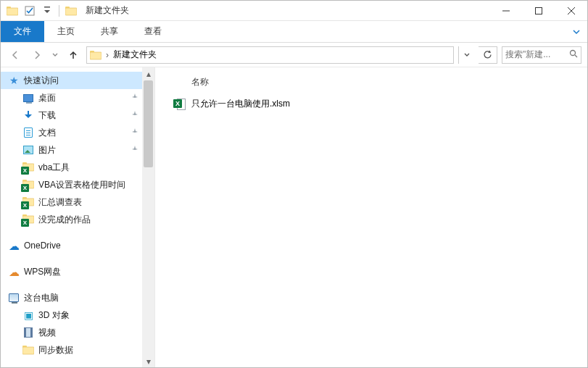  I want to click on sidebar-scrollbar: ▴ ▾, so click(148, 217).